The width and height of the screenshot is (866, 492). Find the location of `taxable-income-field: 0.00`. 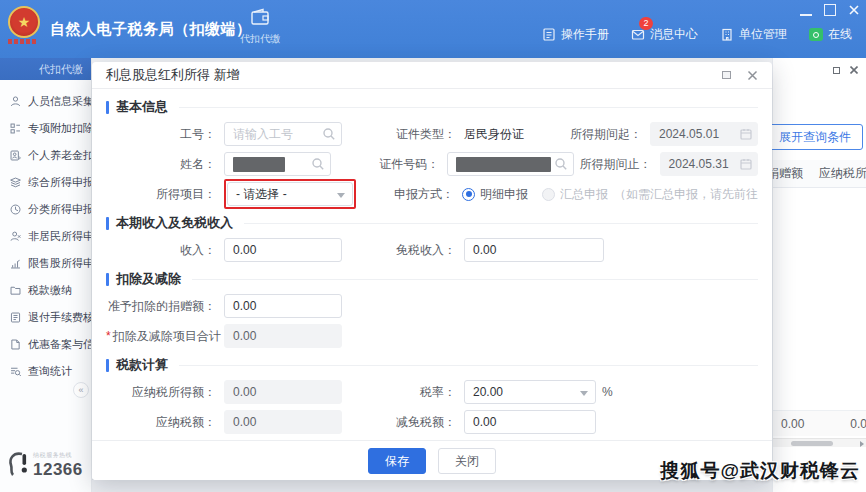

taxable-income-field: 0.00 is located at coordinates (283, 392).